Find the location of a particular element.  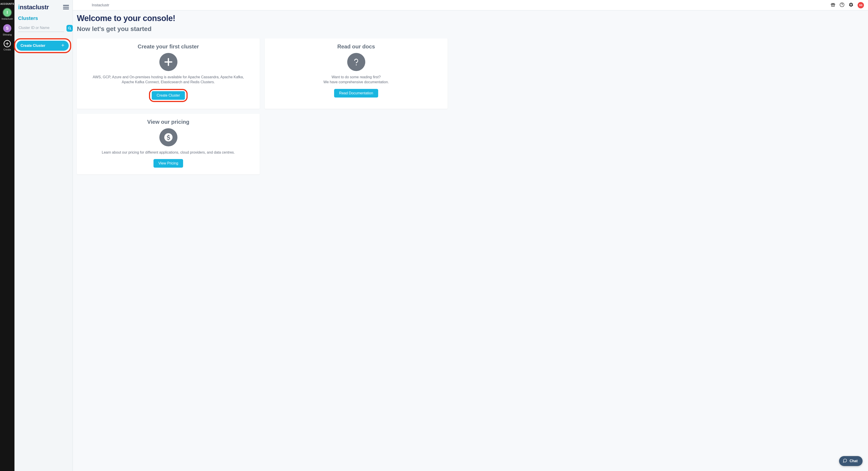

card-body: Want to do some reading first? We have c… is located at coordinates (356, 80).